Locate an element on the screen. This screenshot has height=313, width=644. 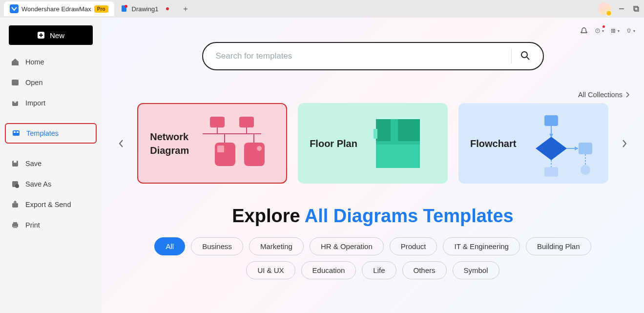
sidebar-item-label: Print is located at coordinates (33, 225).